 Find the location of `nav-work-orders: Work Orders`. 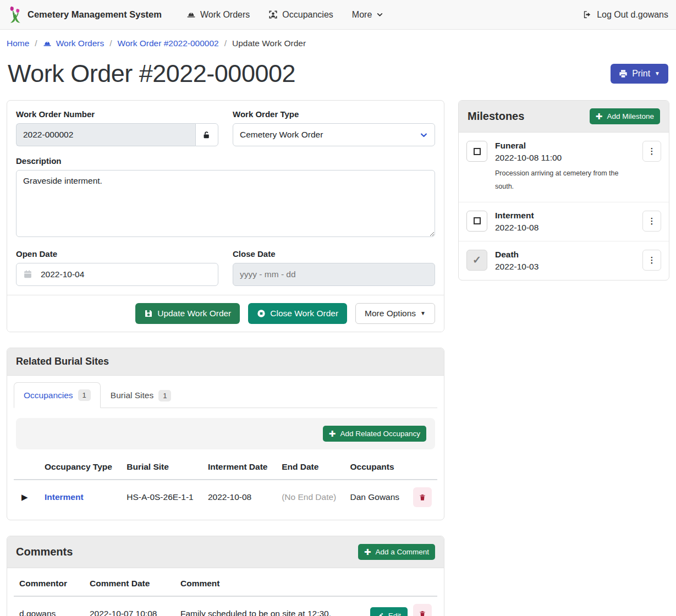

nav-work-orders: Work Orders is located at coordinates (218, 15).